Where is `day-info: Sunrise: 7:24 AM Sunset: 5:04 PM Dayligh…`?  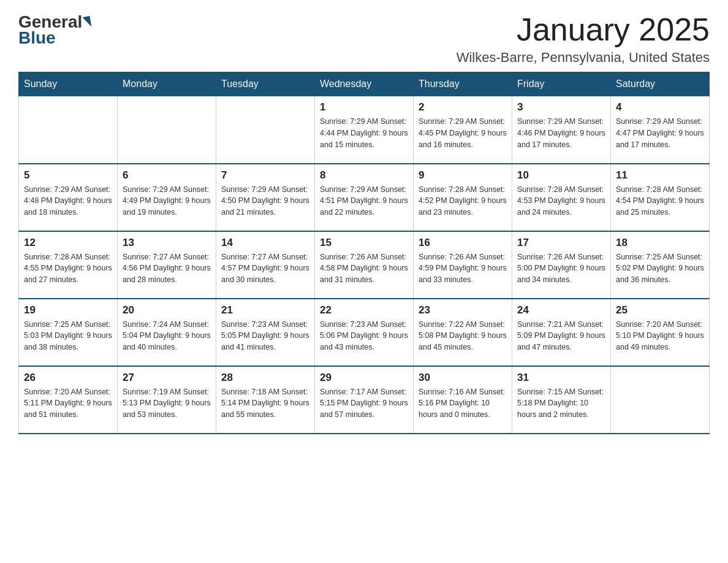 day-info: Sunrise: 7:24 AM Sunset: 5:04 PM Dayligh… is located at coordinates (167, 336).